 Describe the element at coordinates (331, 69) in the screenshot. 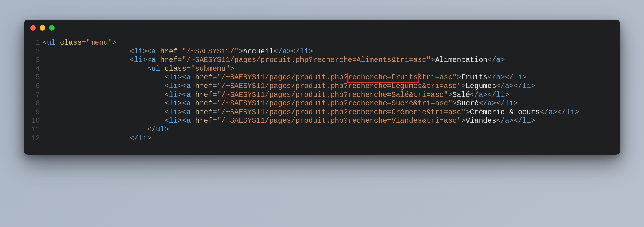

I see `code-line: <ul class="submenu">` at that location.